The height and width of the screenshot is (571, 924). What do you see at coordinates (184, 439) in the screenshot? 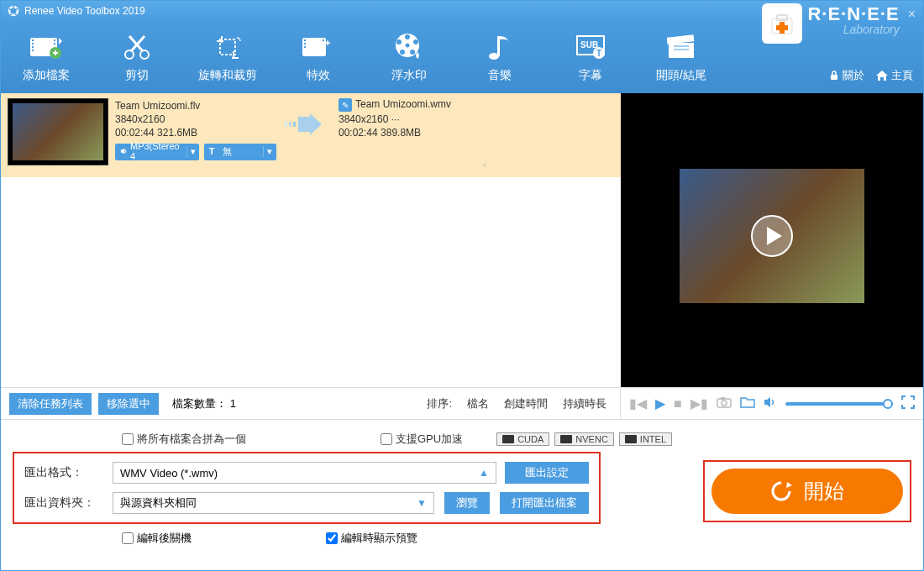
I see `merge-checkbox: 將所有檔案合拼為一個` at bounding box center [184, 439].